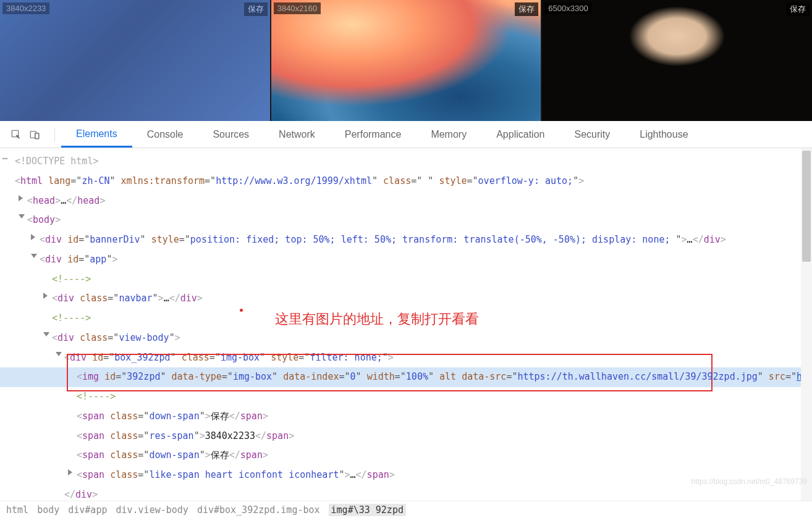 The width and height of the screenshot is (812, 518). I want to click on gallery-item: 6500x3300 保存, so click(677, 61).